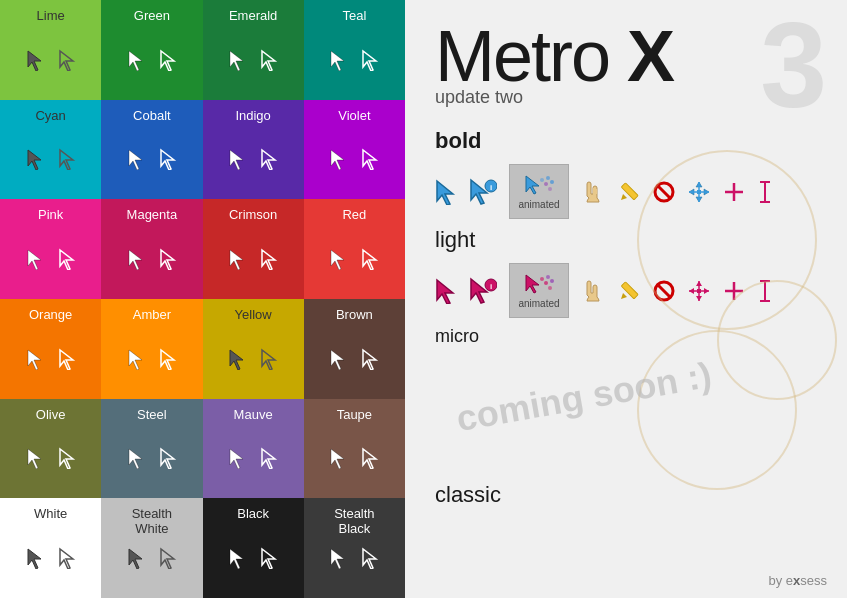 The image size is (847, 598). I want to click on light-arrow-cursor, so click(446, 291).